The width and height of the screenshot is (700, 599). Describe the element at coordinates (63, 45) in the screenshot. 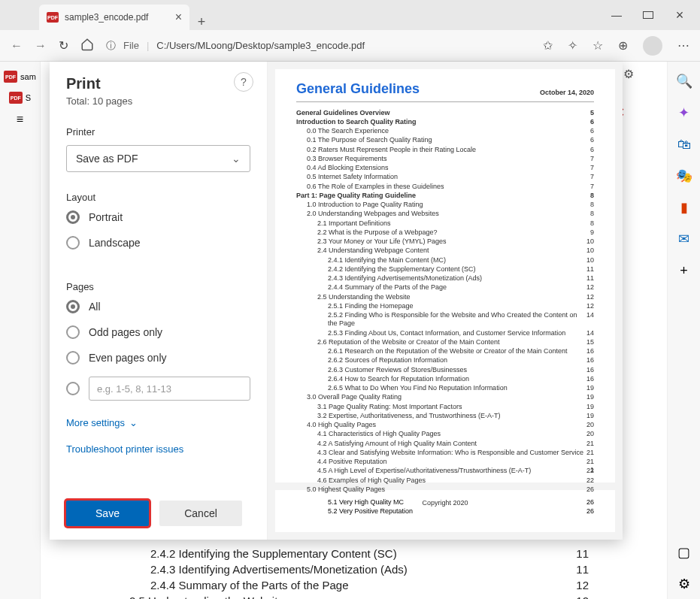

I see `refresh-button: ↻` at that location.